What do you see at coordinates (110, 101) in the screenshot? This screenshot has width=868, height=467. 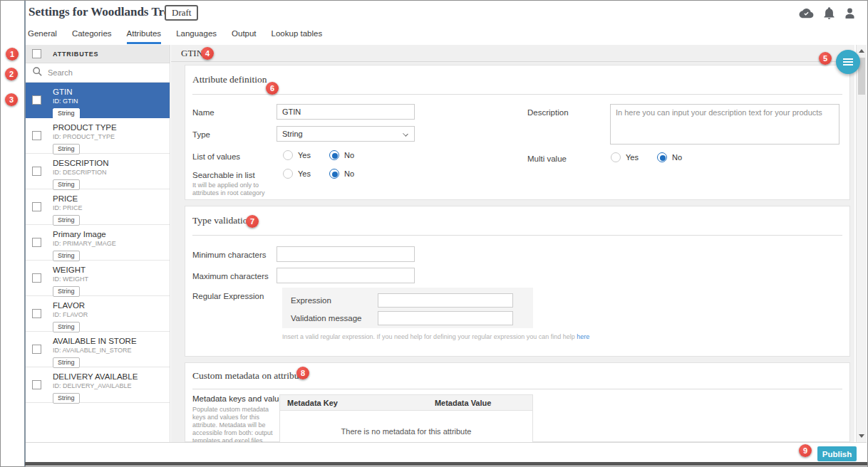 I see `attribute-id: ID: GTIN` at bounding box center [110, 101].